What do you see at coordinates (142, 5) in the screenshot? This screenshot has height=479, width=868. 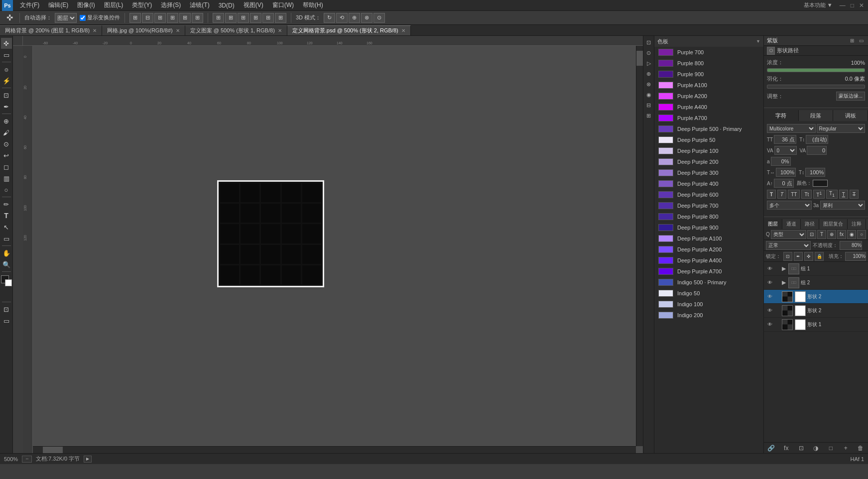 I see `menu-type: 类型(Y)` at bounding box center [142, 5].